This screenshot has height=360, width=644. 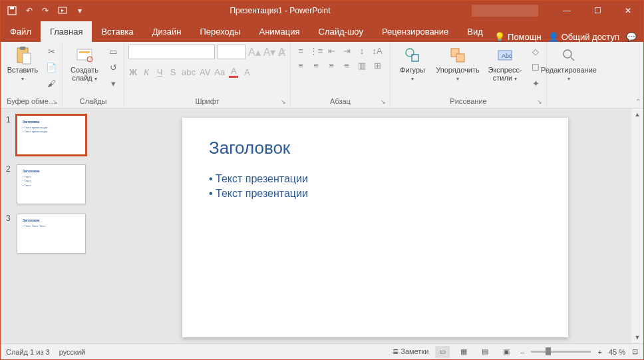 I want to click on new-slide-button: Создать слайд ▾, so click(x=84, y=64).